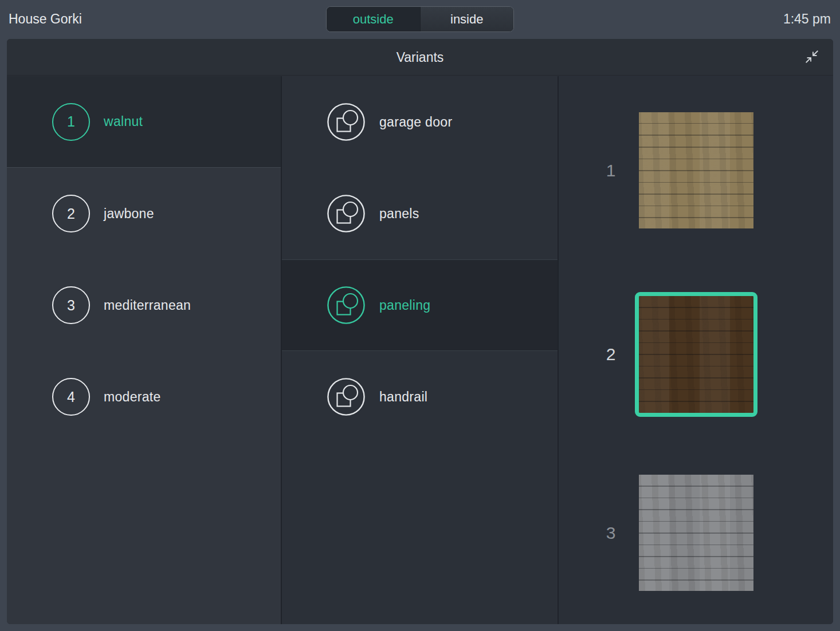 Image resolution: width=840 pixels, height=631 pixels. Describe the element at coordinates (420, 19) in the screenshot. I see `top-bar: House Gorki outside inside 1:45 pm` at that location.